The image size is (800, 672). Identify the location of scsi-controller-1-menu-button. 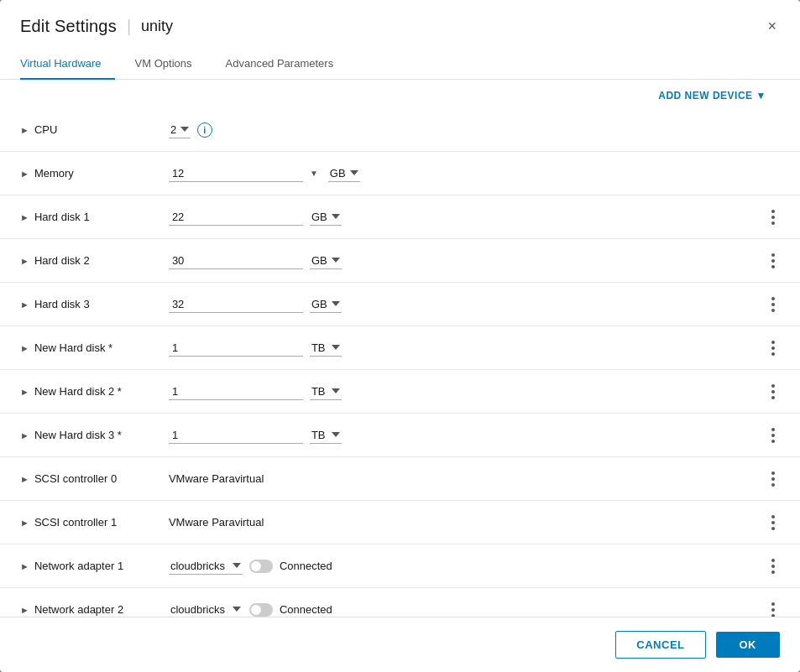
(773, 523).